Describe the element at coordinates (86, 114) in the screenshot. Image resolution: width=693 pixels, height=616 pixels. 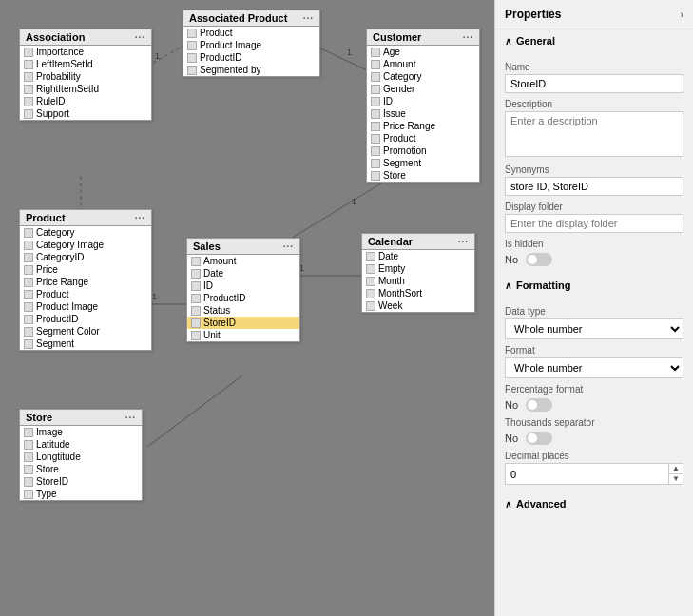
I see `table-row: Support` at that location.